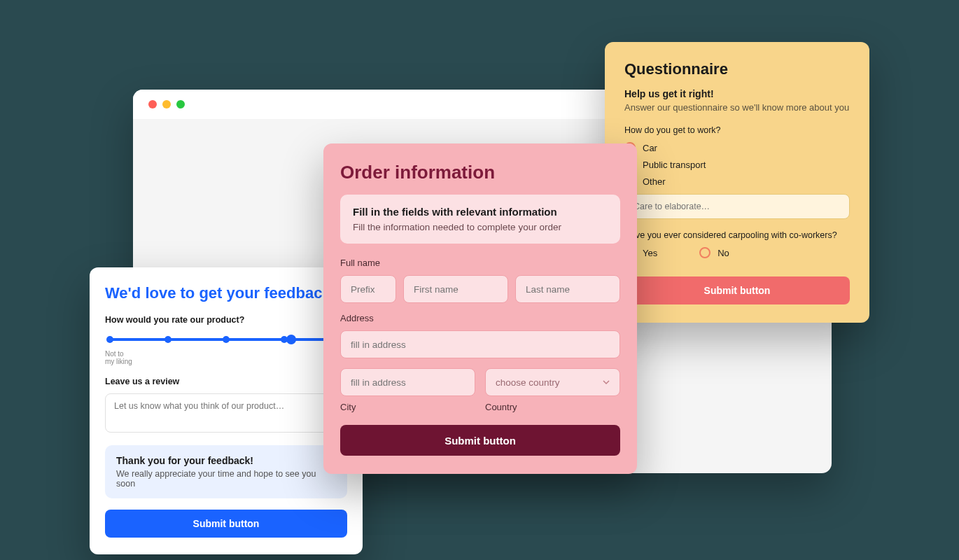  Describe the element at coordinates (737, 182) in the screenshot. I see `questionnaire-card: Questionnaire Help us get it right! Answ…` at that location.